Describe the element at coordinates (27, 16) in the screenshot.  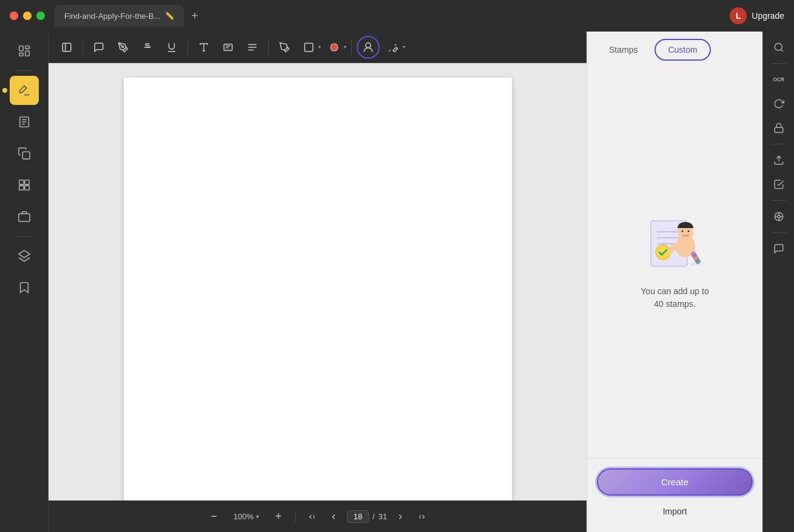
I see `window-controls` at that location.